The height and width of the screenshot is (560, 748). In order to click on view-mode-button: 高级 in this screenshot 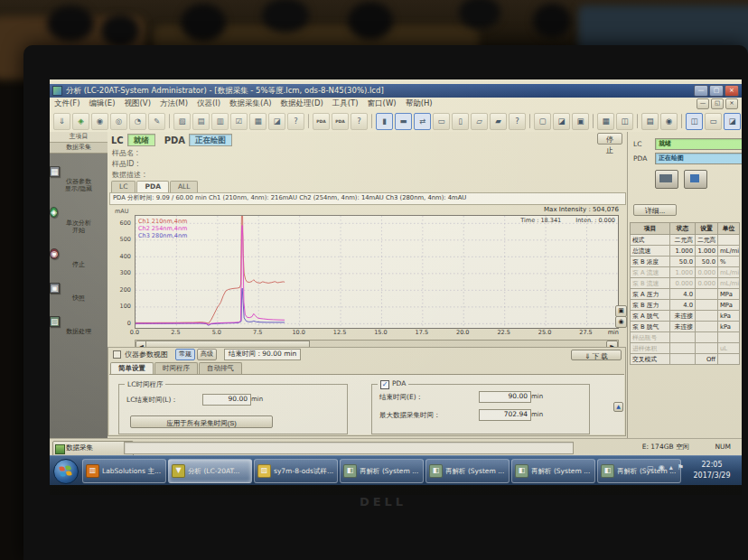, I will do `click(207, 354)`.